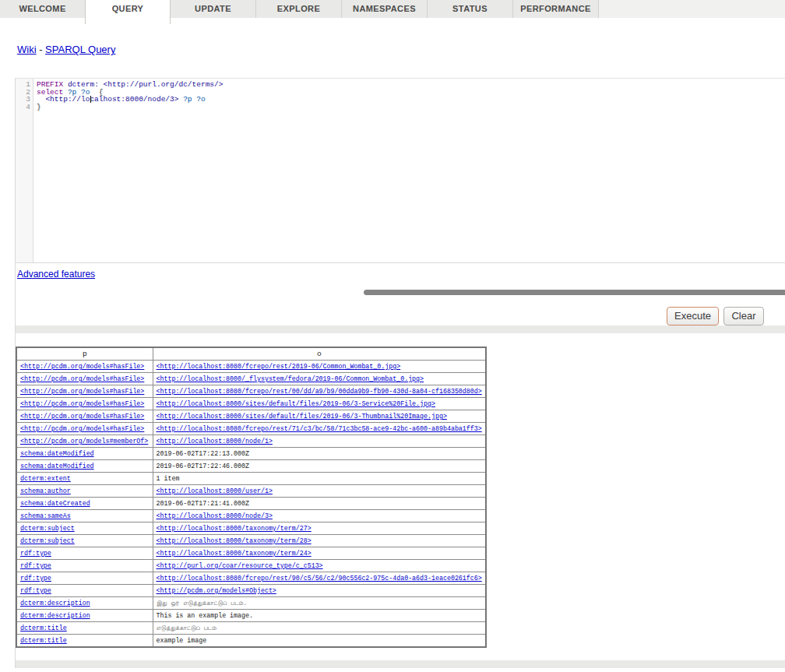 This screenshot has height=672, width=785. What do you see at coordinates (470, 9) in the screenshot?
I see `tab-status: STATUS` at bounding box center [470, 9].